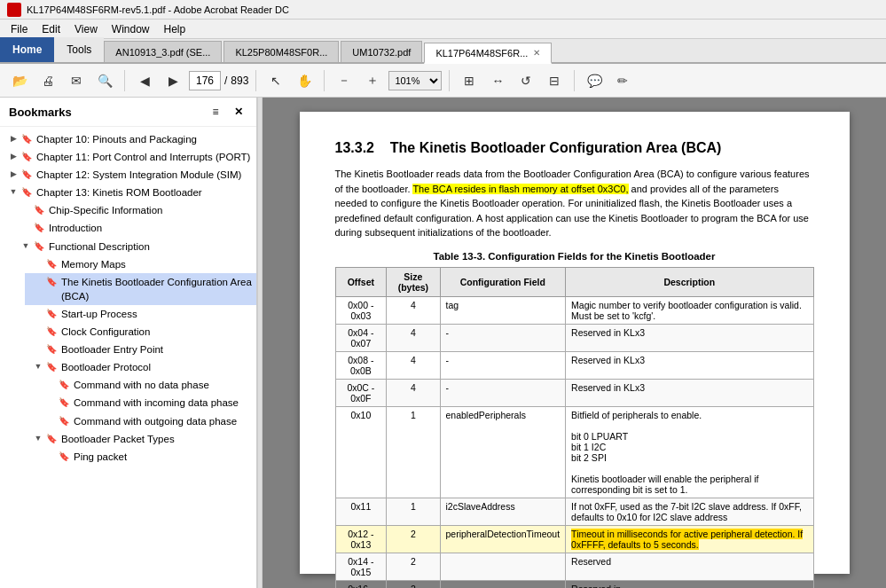  Describe the element at coordinates (157, 439) in the screenshot. I see `sidebar-label-packet-types: Bootloader Packet Types` at that location.